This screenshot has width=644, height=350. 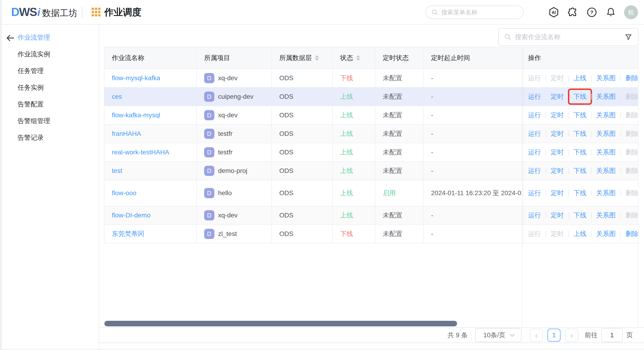 What do you see at coordinates (358, 56) in the screenshot?
I see `sort-asc-icon` at bounding box center [358, 56].